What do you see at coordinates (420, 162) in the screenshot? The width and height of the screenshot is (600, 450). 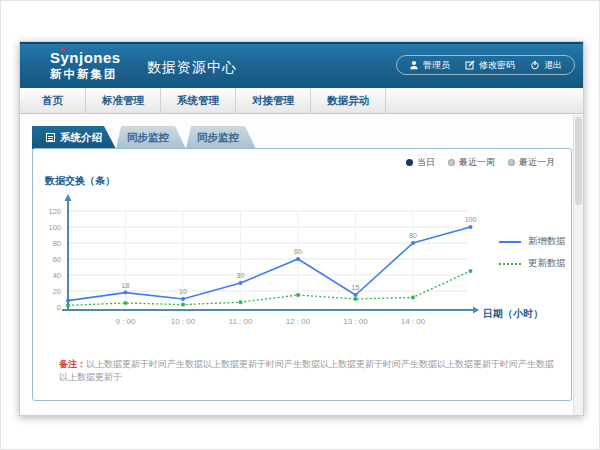 I see `filter-today: 当日` at bounding box center [420, 162].